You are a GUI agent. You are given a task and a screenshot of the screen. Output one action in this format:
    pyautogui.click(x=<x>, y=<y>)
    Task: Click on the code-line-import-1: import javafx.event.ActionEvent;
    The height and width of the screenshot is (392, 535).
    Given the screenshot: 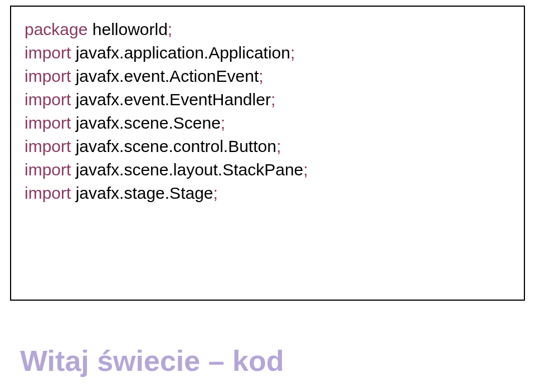 What is the action you would take?
    pyautogui.click(x=268, y=76)
    